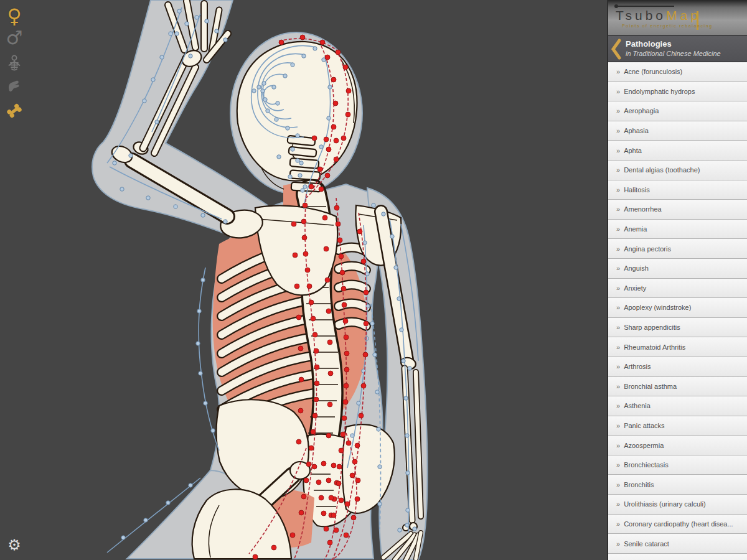 This screenshot has height=560, width=747. What do you see at coordinates (677, 485) in the screenshot?
I see `pathology-item: »Bronchitis` at bounding box center [677, 485].